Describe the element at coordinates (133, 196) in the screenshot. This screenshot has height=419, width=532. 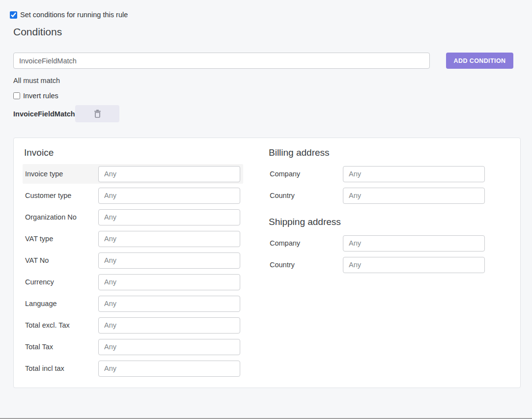
I see `field-row-customer-type: Customer type` at that location.